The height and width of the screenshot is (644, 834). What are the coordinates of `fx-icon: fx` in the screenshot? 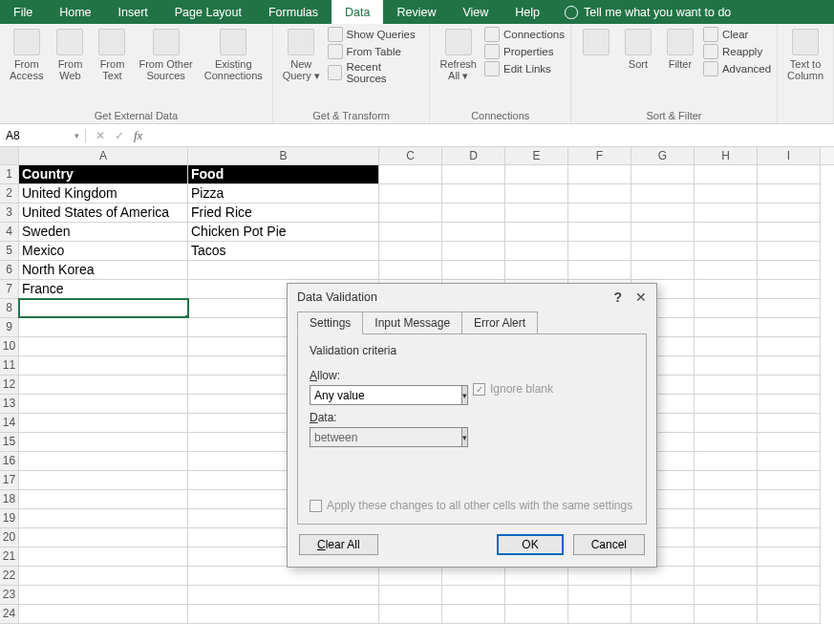 It's located at (138, 136).